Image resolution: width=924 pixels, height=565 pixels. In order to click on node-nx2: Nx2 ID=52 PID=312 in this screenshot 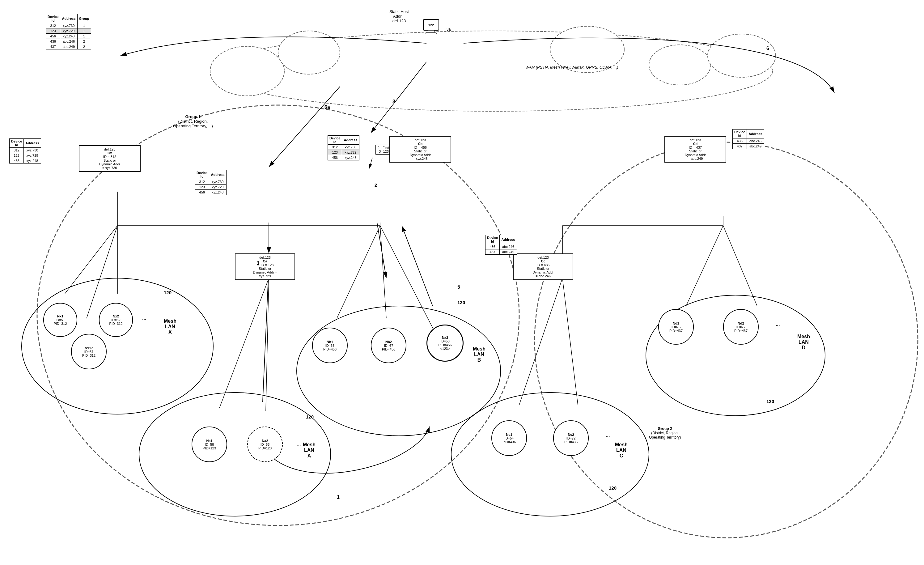, I will do `click(116, 320)`.